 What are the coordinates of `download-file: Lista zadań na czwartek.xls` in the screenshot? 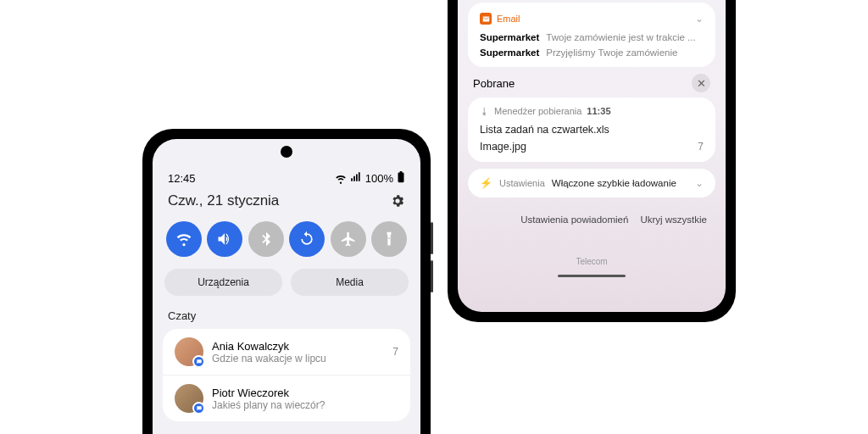 It's located at (592, 130).